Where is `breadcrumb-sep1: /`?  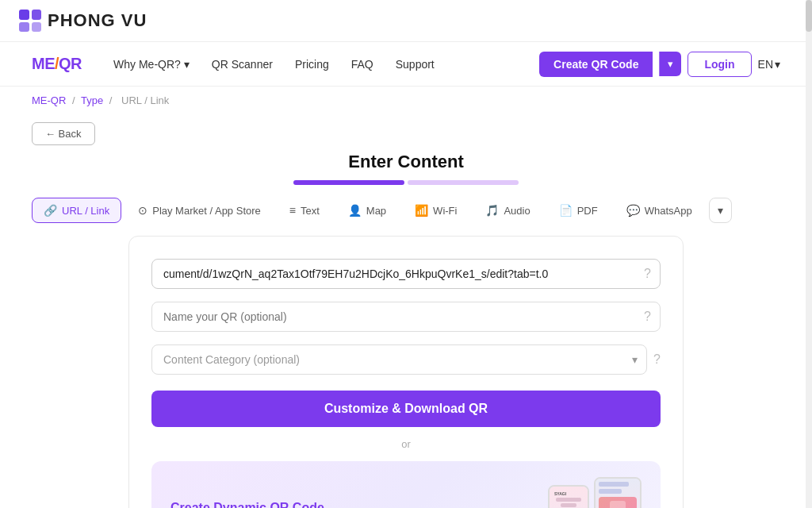 breadcrumb-sep1: / is located at coordinates (74, 100).